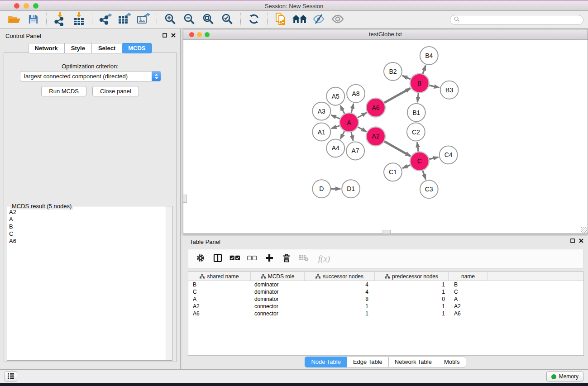 Image resolution: width=588 pixels, height=386 pixels. Describe the element at coordinates (287, 259) in the screenshot. I see `delete-columns-button` at that location.